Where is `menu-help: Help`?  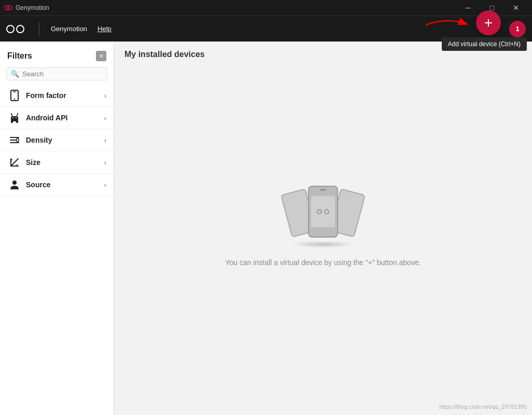 menu-help: Help is located at coordinates (105, 29).